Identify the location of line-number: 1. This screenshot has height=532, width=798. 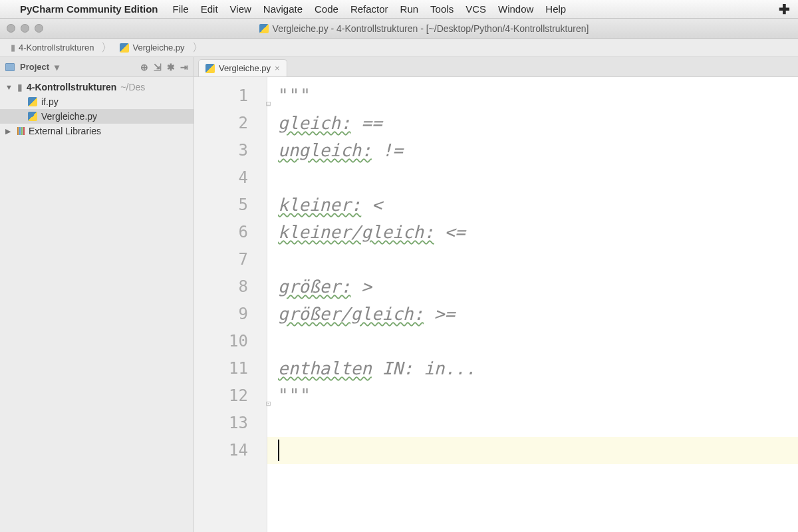
(221, 96).